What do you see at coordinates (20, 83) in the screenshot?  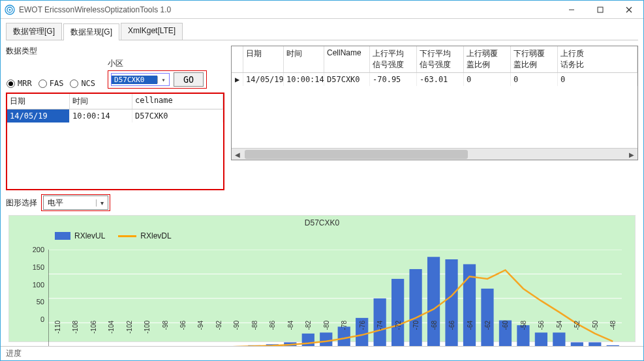 I see `radio-mrr: MRR` at bounding box center [20, 83].